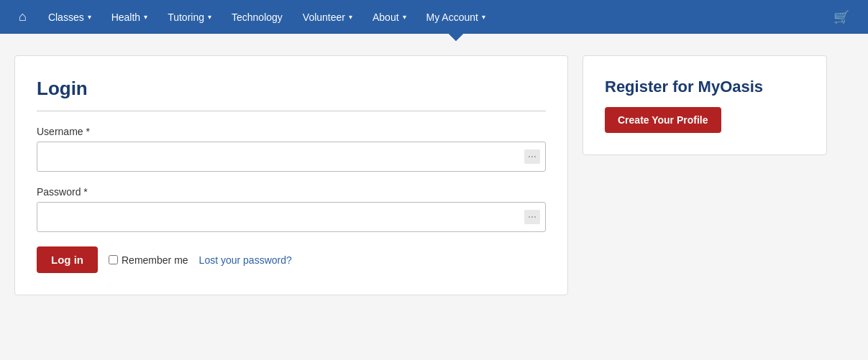 The width and height of the screenshot is (868, 360). I want to click on nav-label-volunteer: Volunteer, so click(324, 17).